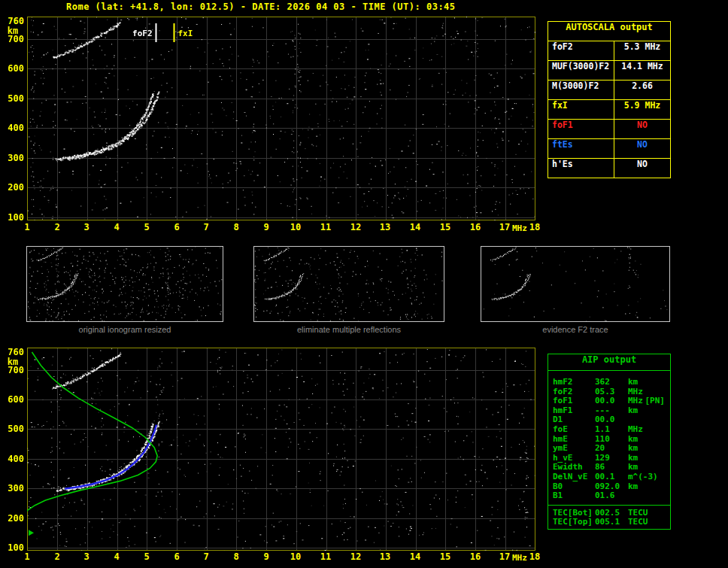 Image resolution: width=728 pixels, height=568 pixels. I want to click on y-tick-bot-500: 500, so click(13, 429).